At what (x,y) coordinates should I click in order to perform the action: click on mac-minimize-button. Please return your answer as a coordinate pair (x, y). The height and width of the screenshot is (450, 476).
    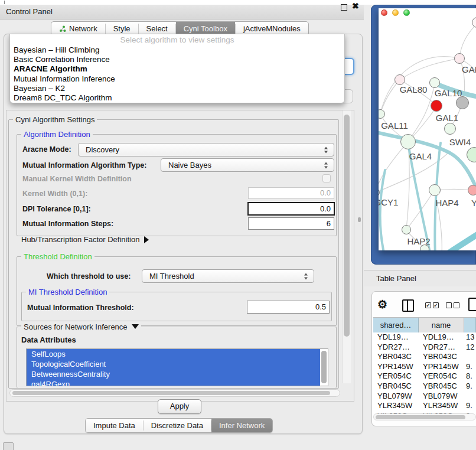
    Looking at the image, I should click on (396, 13).